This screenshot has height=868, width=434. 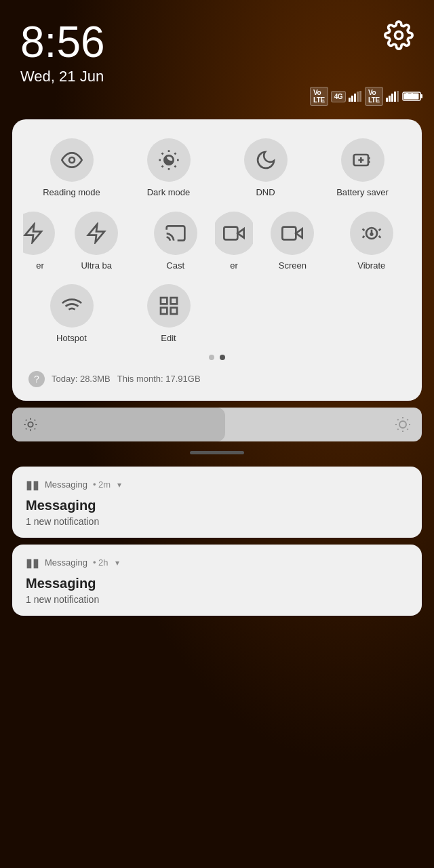 I want to click on settings-icon, so click(x=399, y=35).